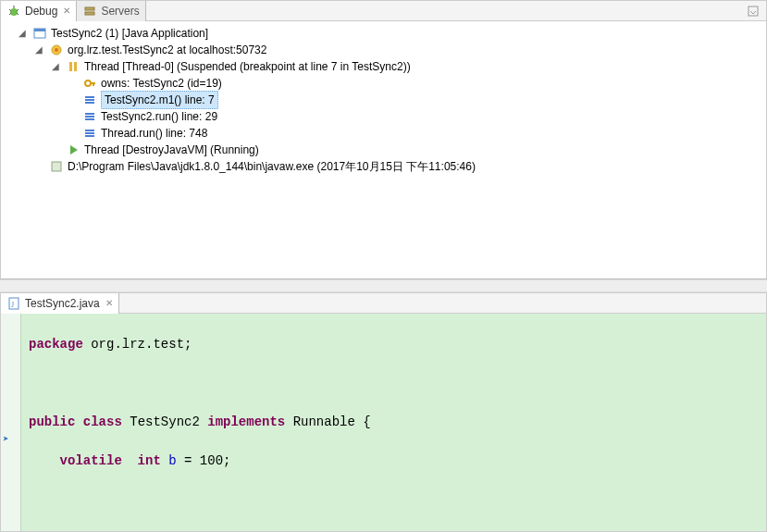  I want to click on tree-process-label: D:\Program Files\Java\jdk1.8.0_144\bin\j…, so click(272, 167).